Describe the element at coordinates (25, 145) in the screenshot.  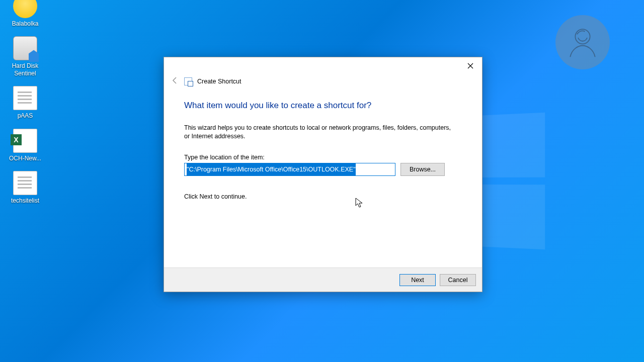
I see `desktop-icon-och-new: OCH-New...` at that location.